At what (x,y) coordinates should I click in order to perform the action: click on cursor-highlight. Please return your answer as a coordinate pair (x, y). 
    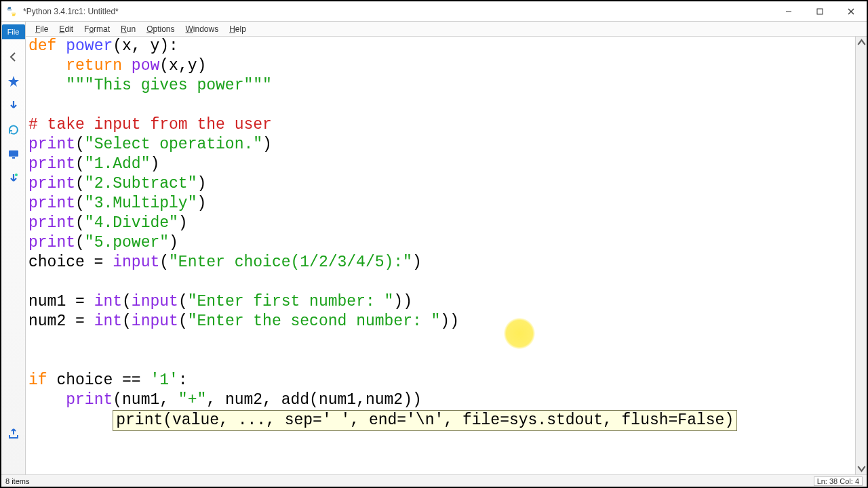
    Looking at the image, I should click on (519, 333).